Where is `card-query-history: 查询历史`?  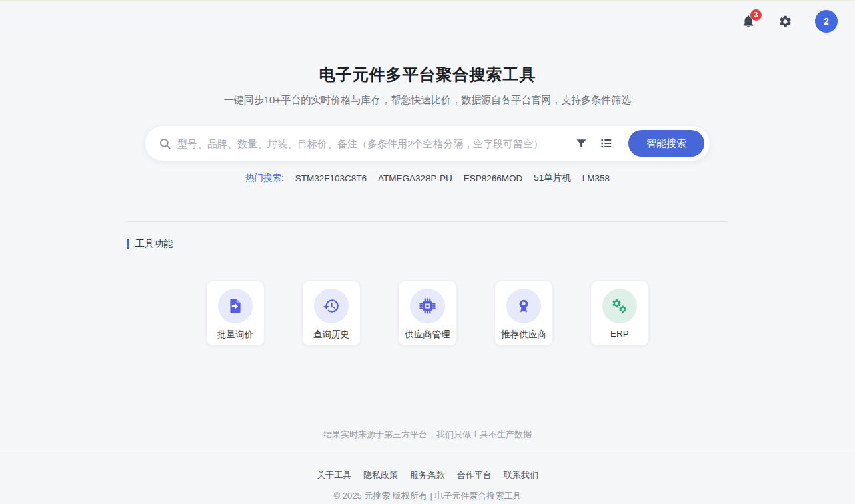
card-query-history: 查询历史 is located at coordinates (331, 313).